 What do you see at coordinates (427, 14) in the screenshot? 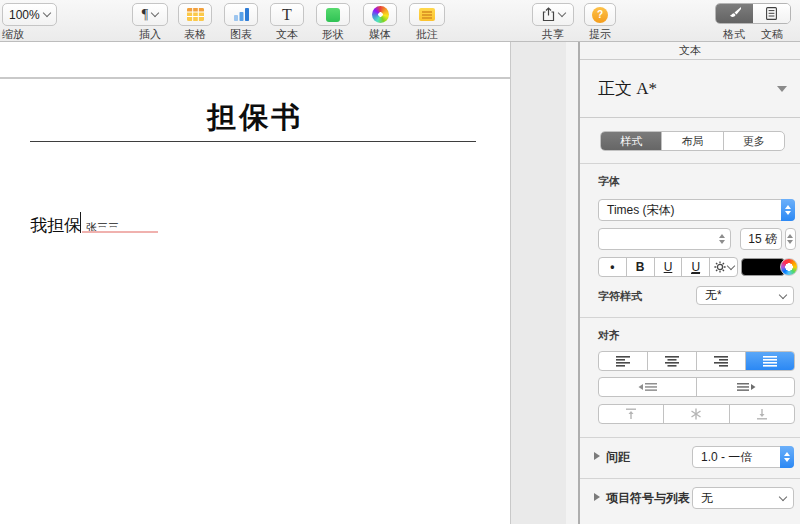
I see `comment-button` at bounding box center [427, 14].